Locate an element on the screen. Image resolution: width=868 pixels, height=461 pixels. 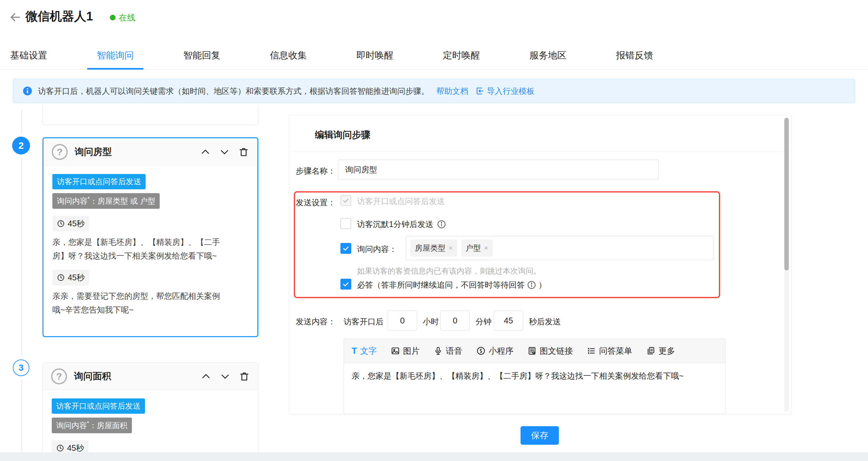
more-icon is located at coordinates (651, 351).